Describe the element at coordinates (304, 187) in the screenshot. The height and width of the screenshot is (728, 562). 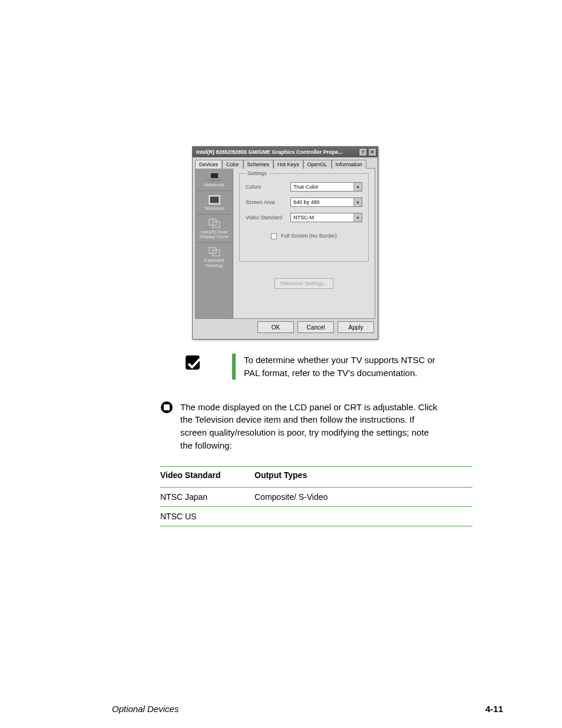
I see `row-colors: Colors True Color ▼` at that location.